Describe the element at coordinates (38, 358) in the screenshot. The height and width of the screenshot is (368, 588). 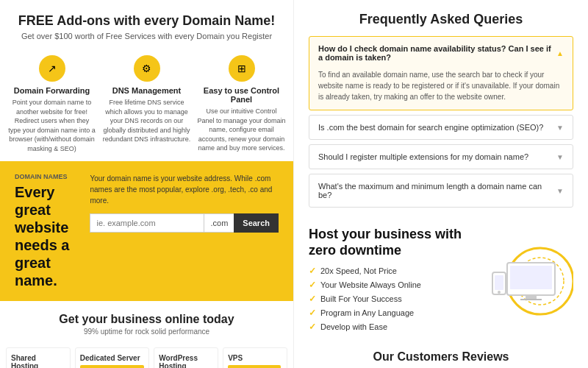
I see `plan-shared: Shared Hosting $5.00/mo Unlimited Email …` at that location.